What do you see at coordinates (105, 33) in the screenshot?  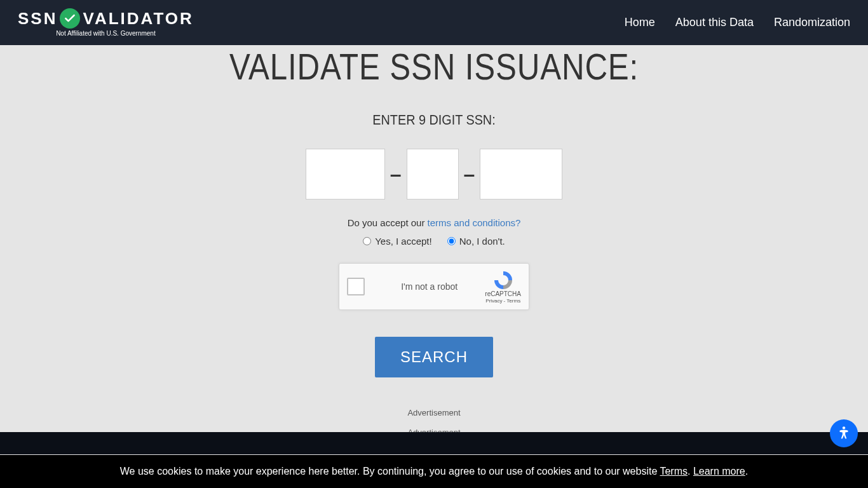 I see `logo-subtext: Not Affiliated with U.S. Government` at bounding box center [105, 33].